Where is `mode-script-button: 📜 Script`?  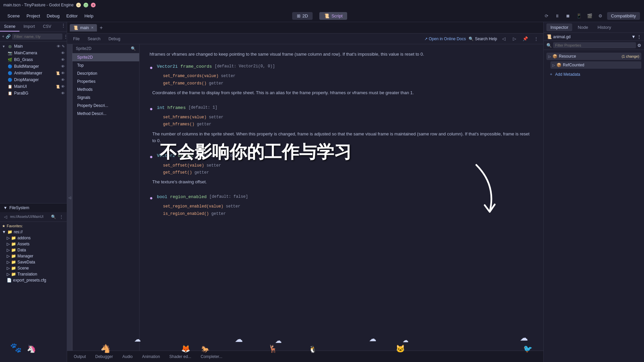 mode-script-button: 📜 Script is located at coordinates (333, 16).